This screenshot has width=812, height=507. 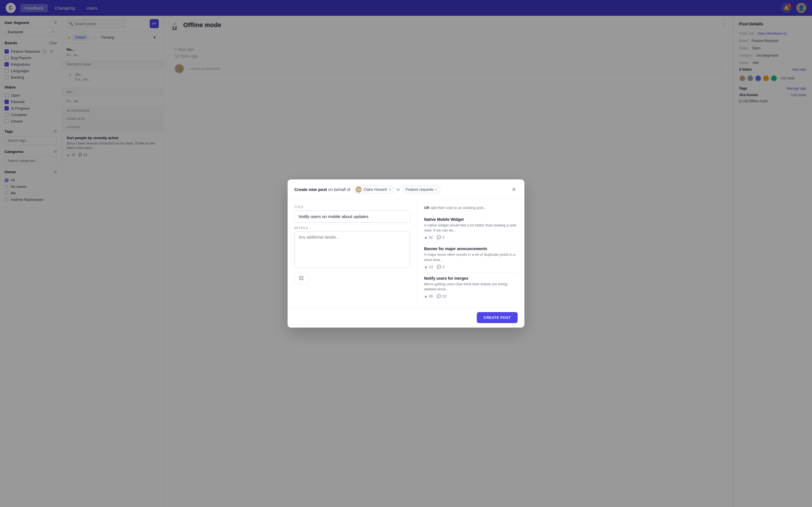 What do you see at coordinates (471, 229) in the screenshot?
I see `similar-post-native-widget: Native Mobile Widget A native widget wou…` at bounding box center [471, 229].